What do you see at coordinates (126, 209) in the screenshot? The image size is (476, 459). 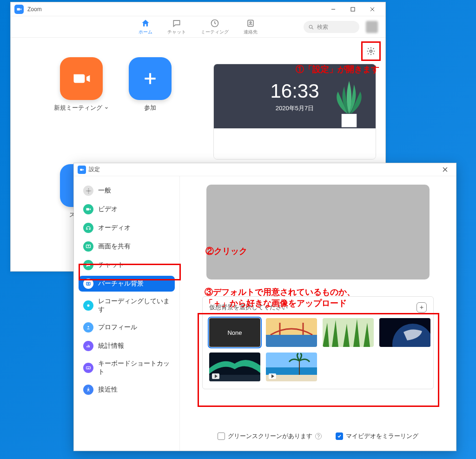 I see `sidebar-item-video: ビデオ` at bounding box center [126, 209].